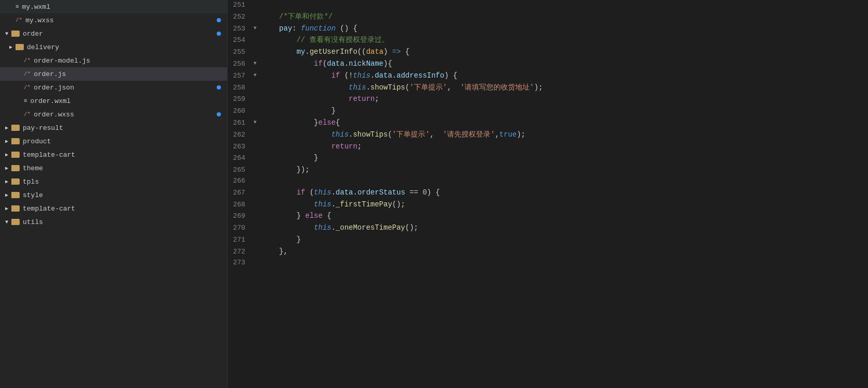 The width and height of the screenshot is (868, 388). What do you see at coordinates (548, 40) in the screenshot?
I see `line-254: 254 // 查看有没有授权登录过。` at bounding box center [548, 40].